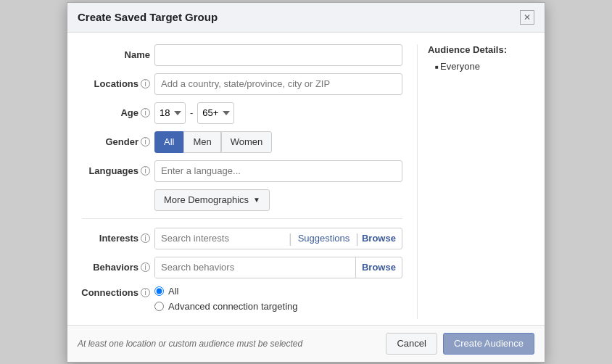 This screenshot has height=364, width=612. What do you see at coordinates (145, 142) in the screenshot?
I see `gender-info-icon: i` at bounding box center [145, 142].